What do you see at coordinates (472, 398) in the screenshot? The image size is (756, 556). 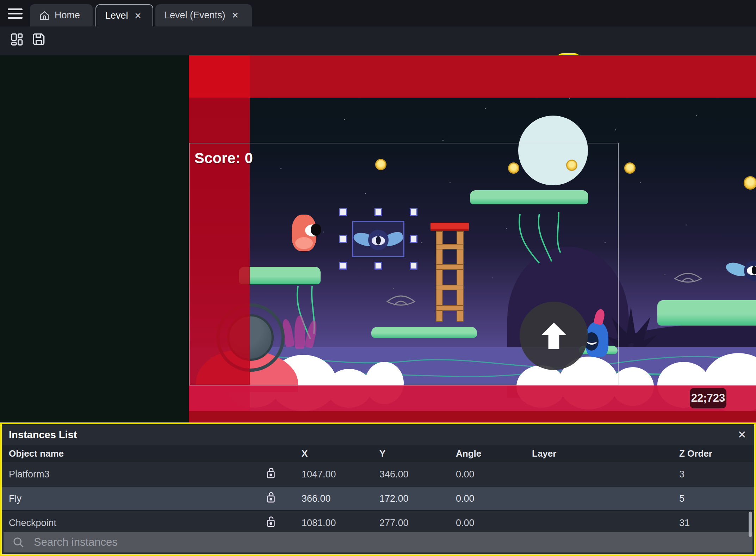 I see `red-overlay-bottom-band` at bounding box center [472, 398].